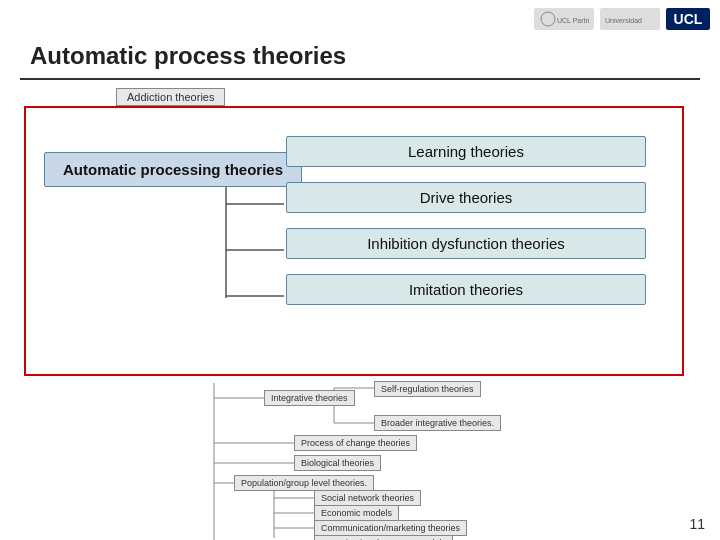 Image resolution: width=720 pixels, height=540 pixels. What do you see at coordinates (466, 290) in the screenshot?
I see `imitation-theories-box: Imitation theories` at bounding box center [466, 290].